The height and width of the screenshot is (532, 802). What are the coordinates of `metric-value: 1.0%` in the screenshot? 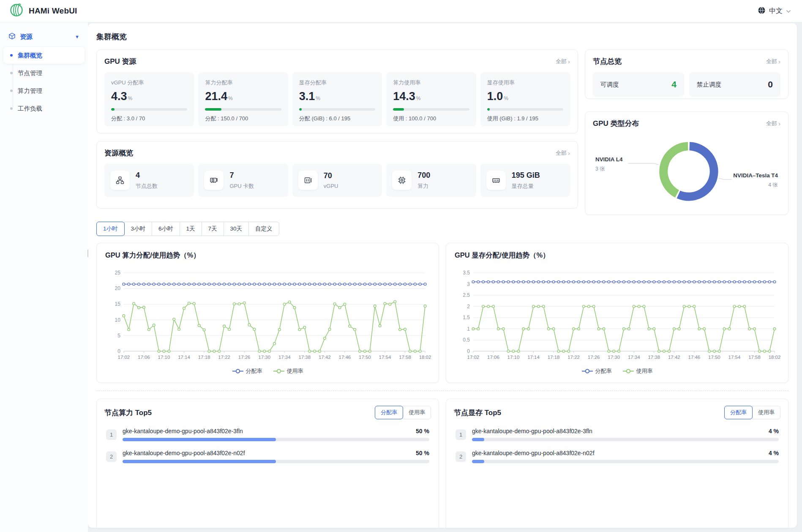 It's located at (525, 96).